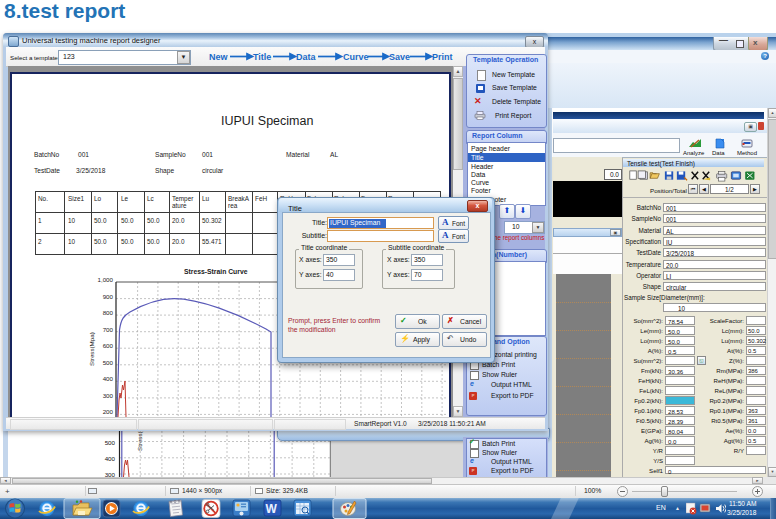 The height and width of the screenshot is (519, 776). I want to click on svg-text: BreakA, so click(239, 198).